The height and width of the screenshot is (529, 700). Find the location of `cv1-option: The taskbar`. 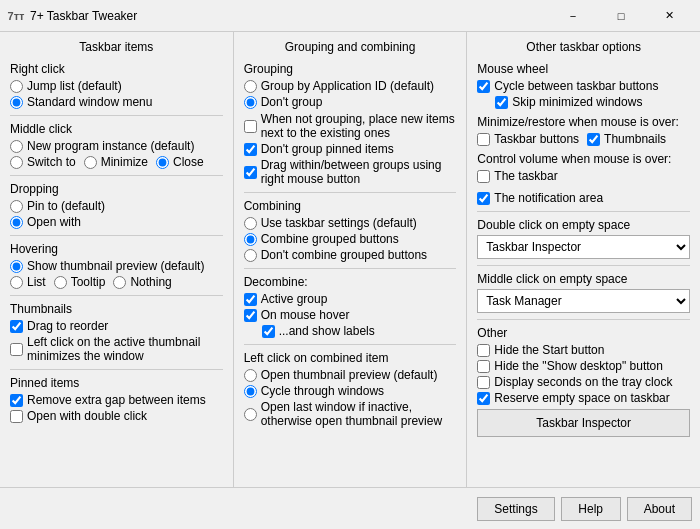

cv1-option: The taskbar is located at coordinates (517, 176).